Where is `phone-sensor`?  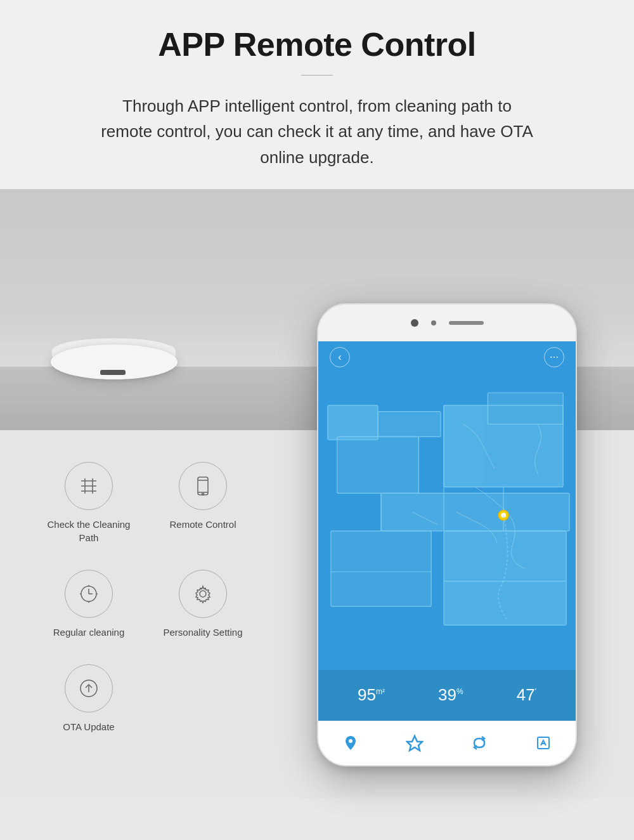
phone-sensor is located at coordinates (434, 323).